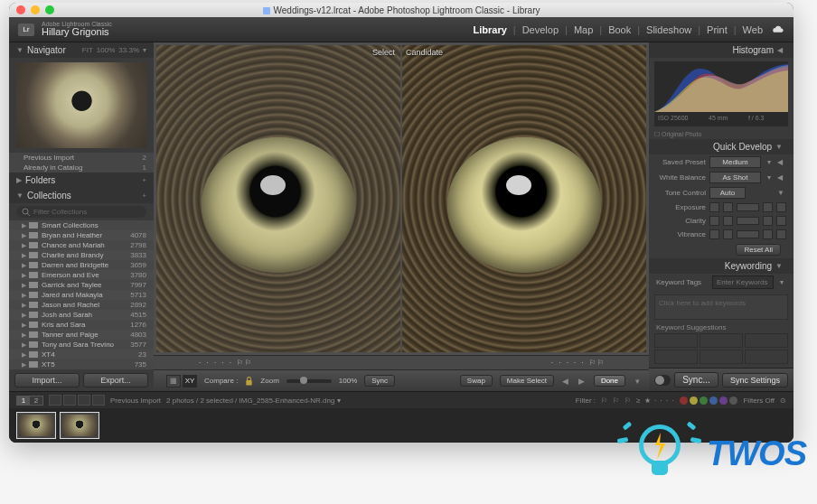 This screenshot has width=817, height=504. Describe the element at coordinates (756, 380) in the screenshot. I see `sync-settings-button: Sync Settings` at that location.